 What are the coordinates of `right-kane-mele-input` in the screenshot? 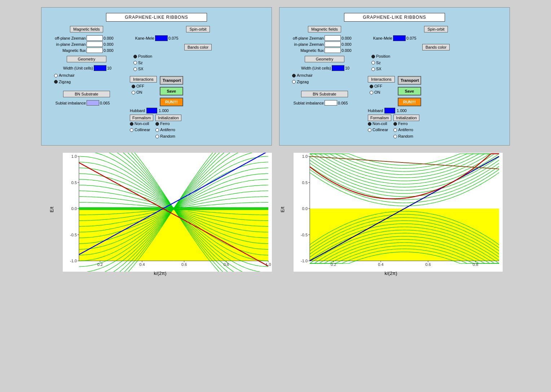 It's located at (400, 38).